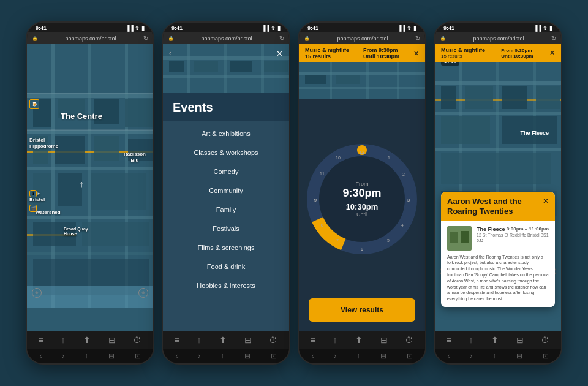 This screenshot has height=386, width=588. What do you see at coordinates (170, 53) in the screenshot?
I see `back-chevron: ‹` at bounding box center [170, 53].